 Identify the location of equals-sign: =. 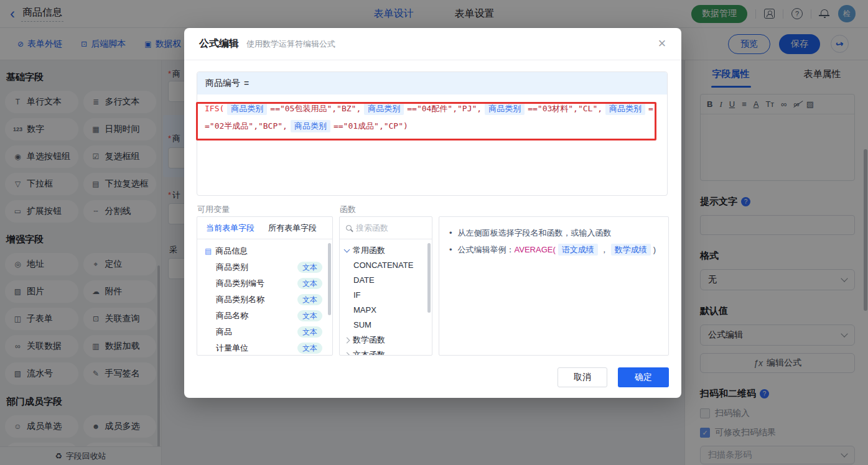
(246, 83).